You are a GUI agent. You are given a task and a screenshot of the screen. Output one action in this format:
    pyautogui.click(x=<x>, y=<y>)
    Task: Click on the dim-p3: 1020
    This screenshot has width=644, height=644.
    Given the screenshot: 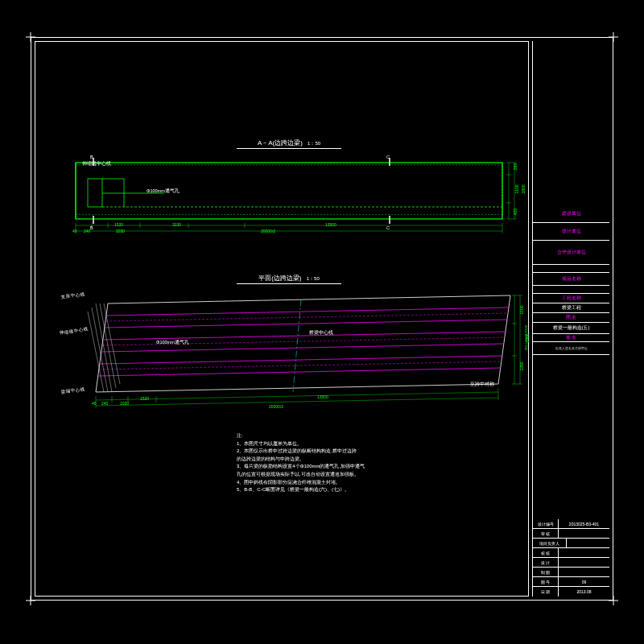 What is the action you would take?
    pyautogui.click(x=124, y=403)
    